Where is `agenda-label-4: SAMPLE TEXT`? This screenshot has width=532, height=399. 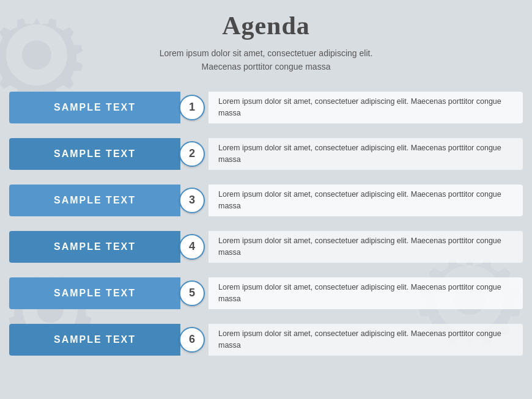 agenda-label-4: SAMPLE TEXT is located at coordinates (95, 247).